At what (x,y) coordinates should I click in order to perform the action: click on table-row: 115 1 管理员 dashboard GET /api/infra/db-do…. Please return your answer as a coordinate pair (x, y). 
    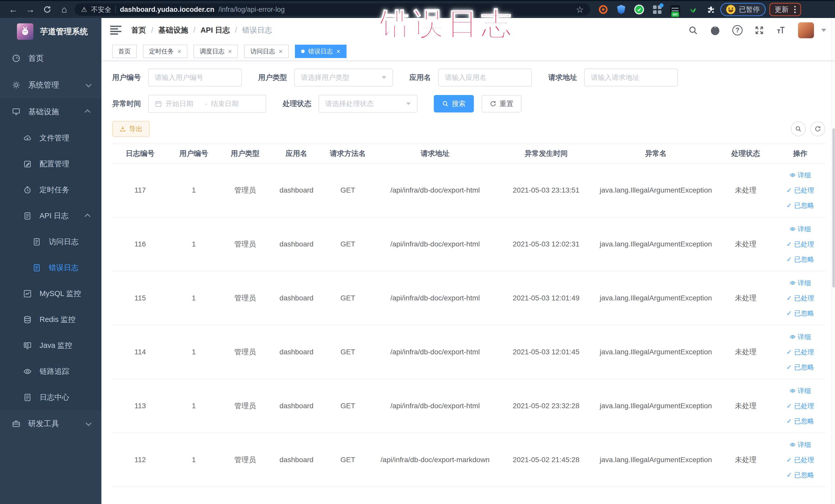
    Looking at the image, I should click on (469, 298).